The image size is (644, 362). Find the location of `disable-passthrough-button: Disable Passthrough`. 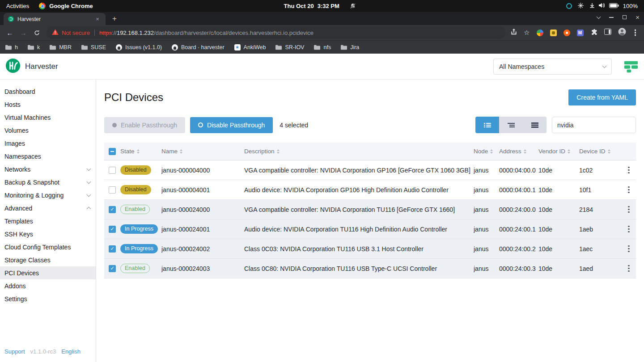

disable-passthrough-button: Disable Passthrough is located at coordinates (232, 125).